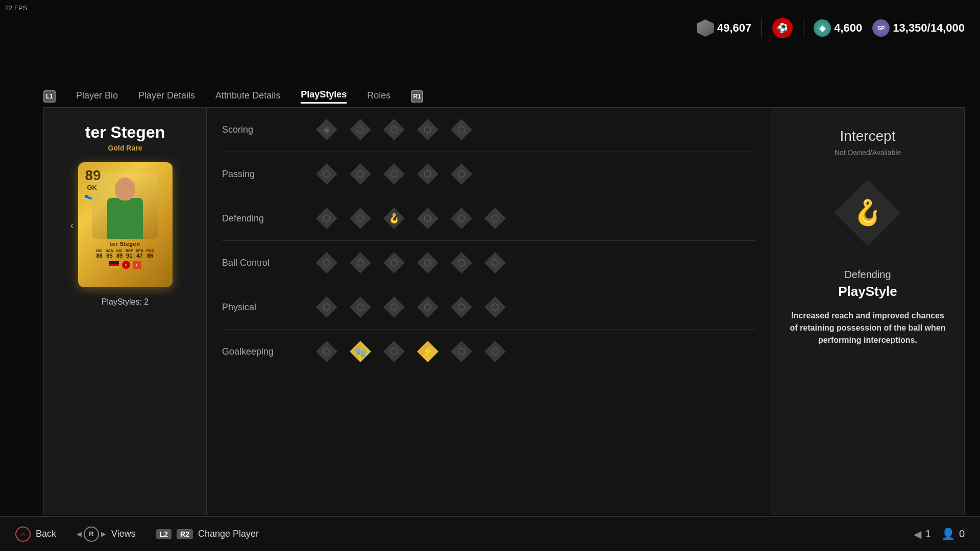  I want to click on ps-chip-shot: ⬡, so click(360, 130).